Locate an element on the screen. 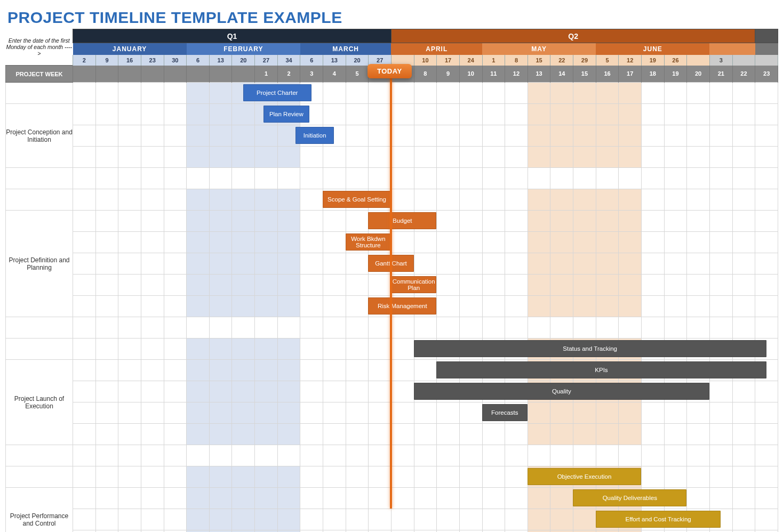 This screenshot has width=783, height=532. phase-header-3: PHASE THREE is located at coordinates (39, 349).